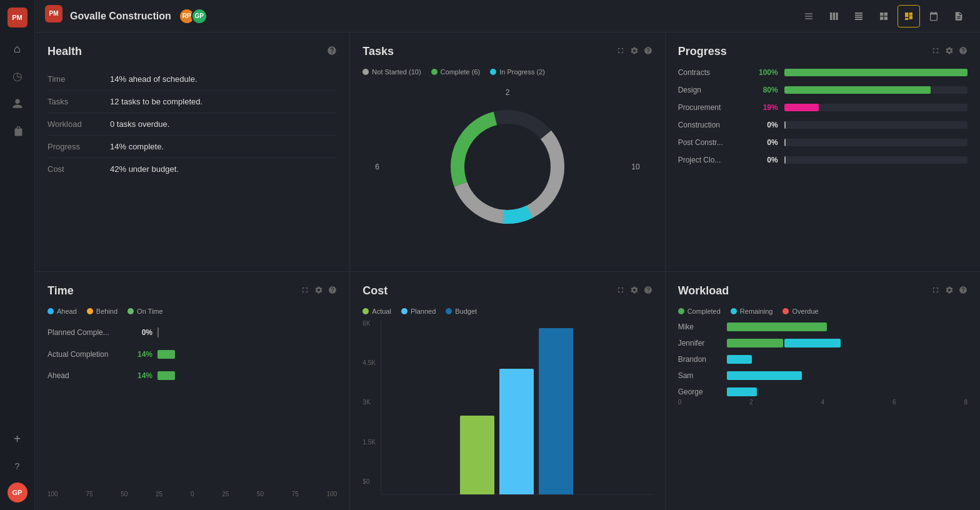  I want to click on progress-settings-icon, so click(949, 51).